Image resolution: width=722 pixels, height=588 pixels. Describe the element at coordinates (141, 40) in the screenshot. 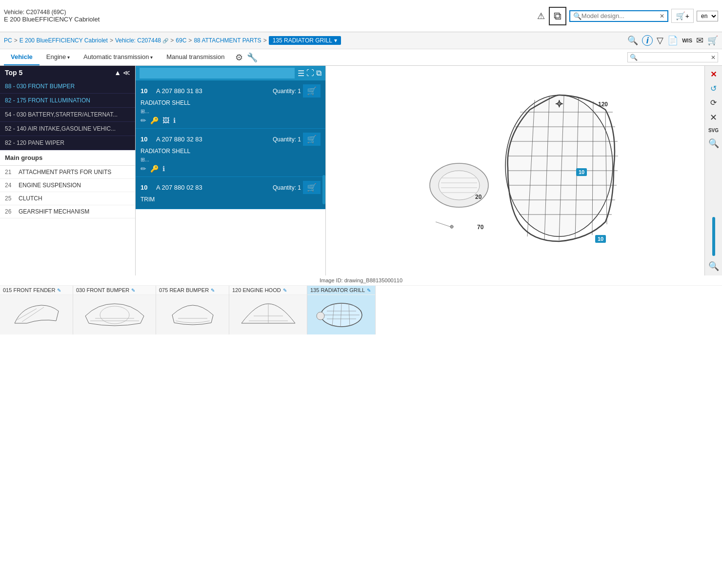

I see `breadcrumb-vehicle-id: Vehicle: C207448 🔗` at that location.